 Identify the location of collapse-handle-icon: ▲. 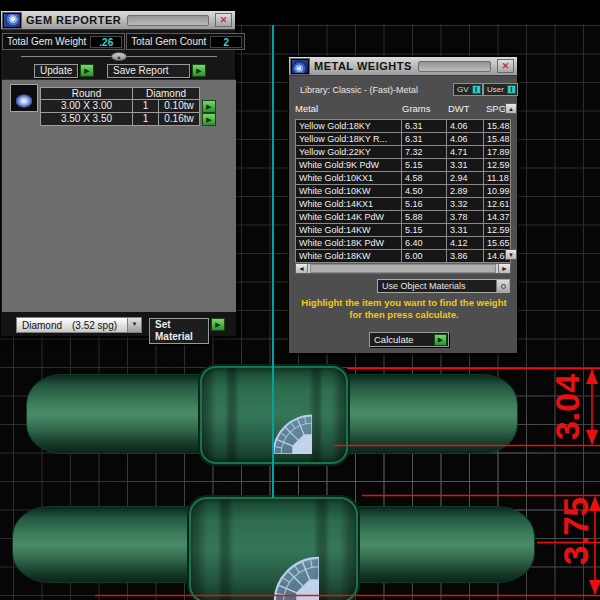
(119, 56).